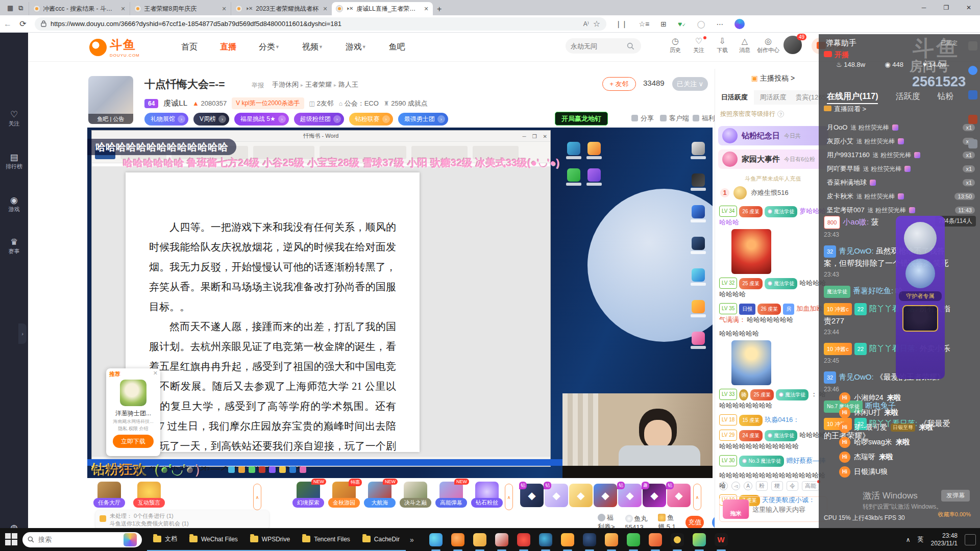 This screenshot has width=980, height=551. Describe the element at coordinates (356, 47) in the screenshot. I see `nav-item-游戏: 游戏▼` at that location.